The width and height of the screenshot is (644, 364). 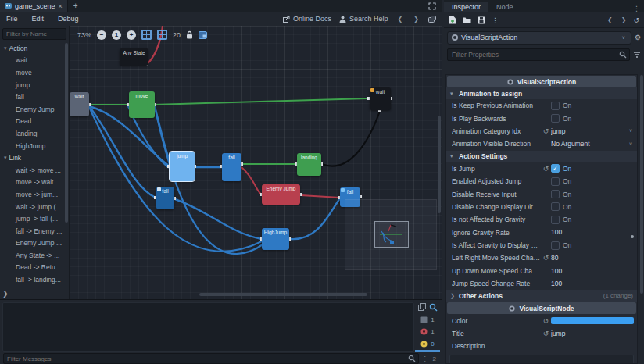 I want to click on graph-node-wait-2: wait, so click(x=380, y=98).